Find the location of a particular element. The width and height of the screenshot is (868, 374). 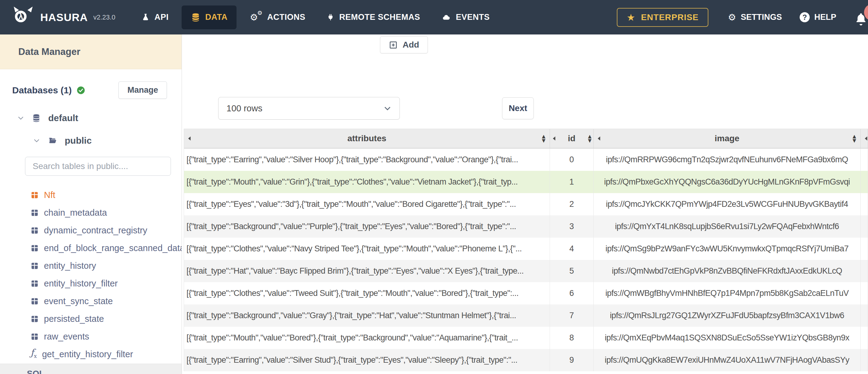

sidebar-table-item: entity_history_filter is located at coordinates (91, 283).